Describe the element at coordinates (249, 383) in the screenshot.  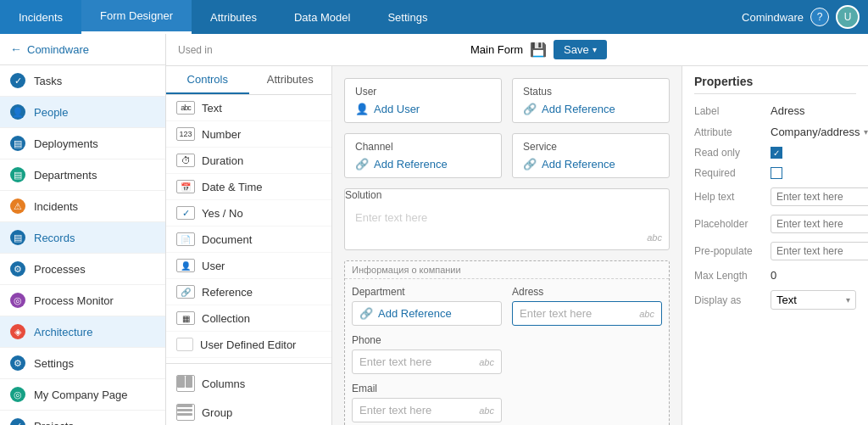
I see `layout-columns: Columns` at that location.